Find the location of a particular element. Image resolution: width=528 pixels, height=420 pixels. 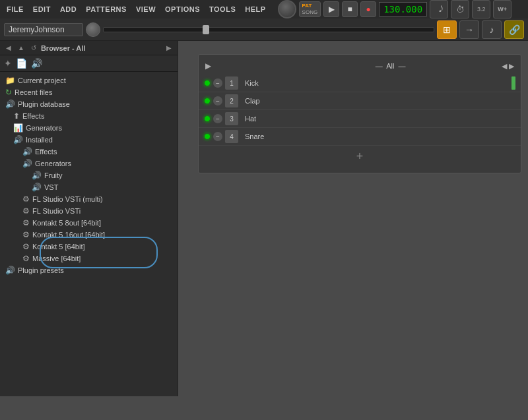

beat-minus-clap: − is located at coordinates (218, 101).